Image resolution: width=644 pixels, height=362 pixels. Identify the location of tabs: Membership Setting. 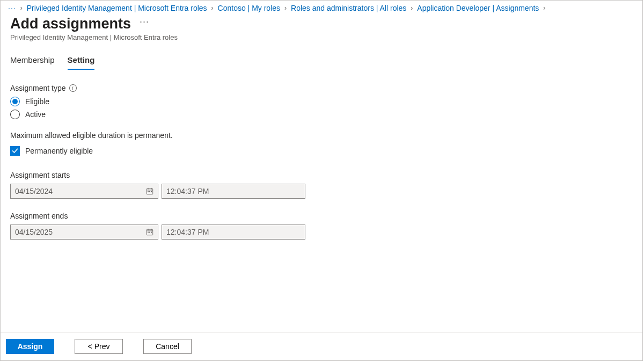
(321, 56).